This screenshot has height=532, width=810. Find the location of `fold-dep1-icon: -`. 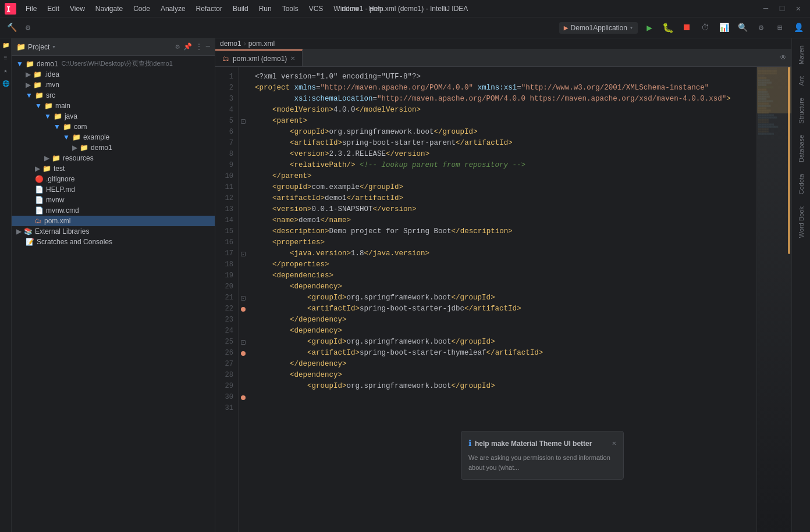

fold-dep1-icon: - is located at coordinates (243, 342).